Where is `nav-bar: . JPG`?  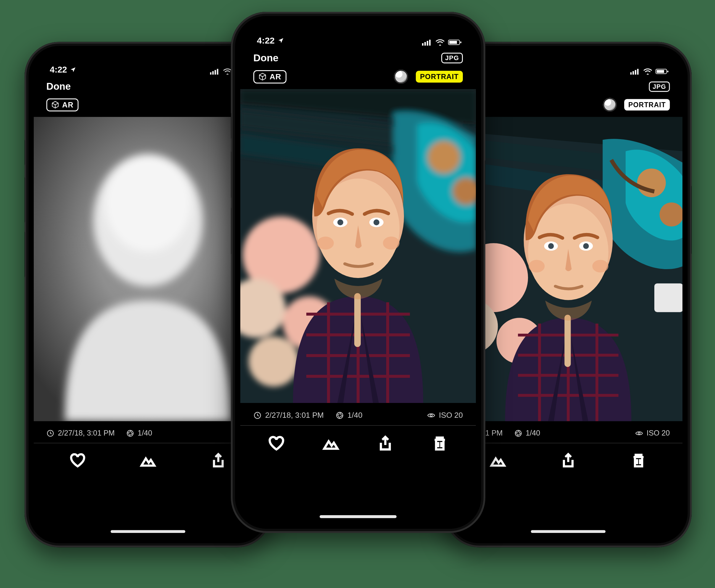 nav-bar: . JPG is located at coordinates (568, 87).